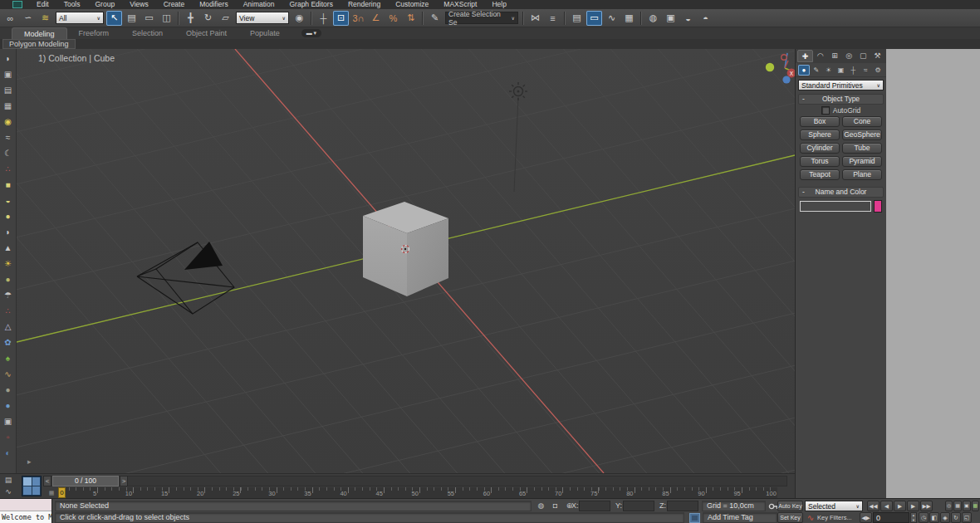  I want to click on maxscript-mini-listener: Welcome to M, so click(27, 511).